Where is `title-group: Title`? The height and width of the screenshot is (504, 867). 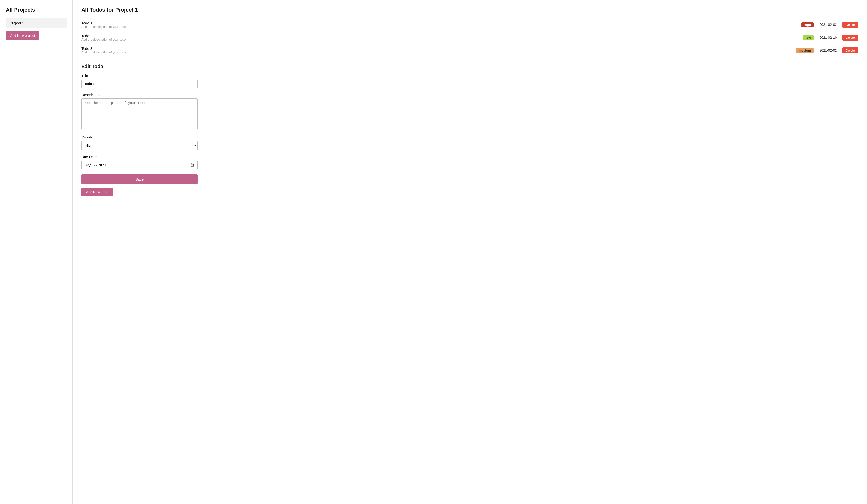 title-group: Title is located at coordinates (470, 81).